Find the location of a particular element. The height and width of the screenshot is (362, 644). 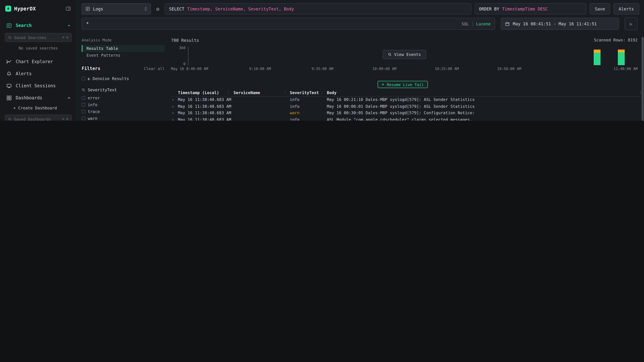

table-header: Timestamp (Local)⋮ ServiceName⋮ Severity… is located at coordinates (407, 93).